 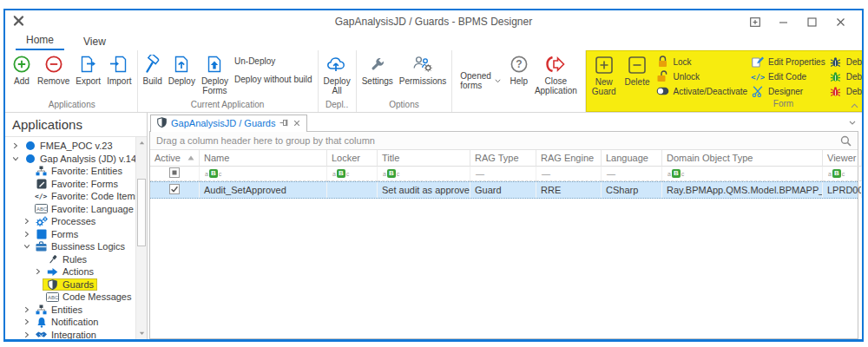 What do you see at coordinates (76, 335) in the screenshot?
I see `tree-item-integration: Integration` at bounding box center [76, 335].